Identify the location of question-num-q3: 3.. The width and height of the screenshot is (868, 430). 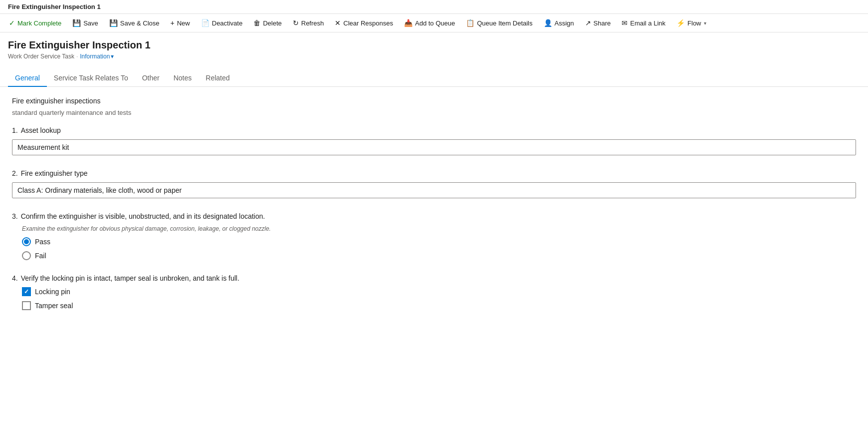
(15, 216).